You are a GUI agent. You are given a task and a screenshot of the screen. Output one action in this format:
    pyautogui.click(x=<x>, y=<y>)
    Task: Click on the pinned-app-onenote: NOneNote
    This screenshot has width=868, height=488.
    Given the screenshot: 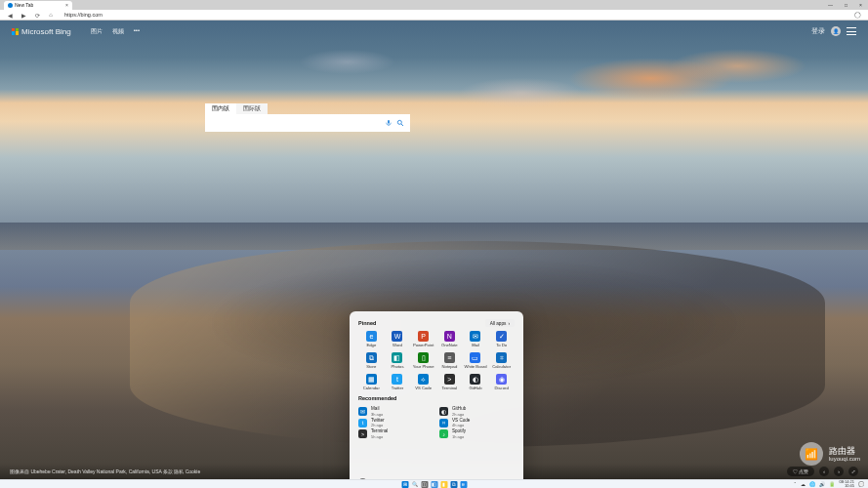 What is the action you would take?
    pyautogui.click(x=449, y=340)
    